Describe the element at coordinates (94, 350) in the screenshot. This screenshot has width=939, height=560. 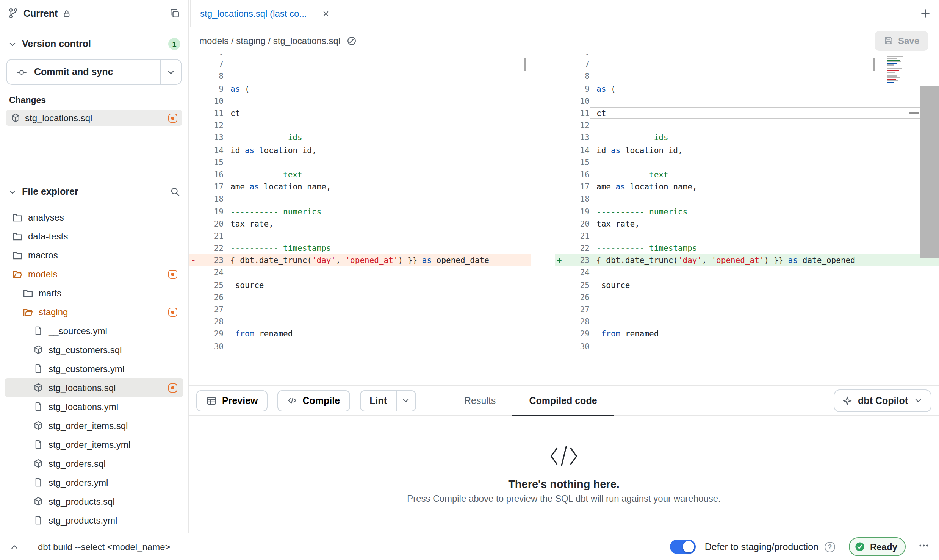
I see `tree-item-stg_customers.sql: stg_customers.sql` at that location.